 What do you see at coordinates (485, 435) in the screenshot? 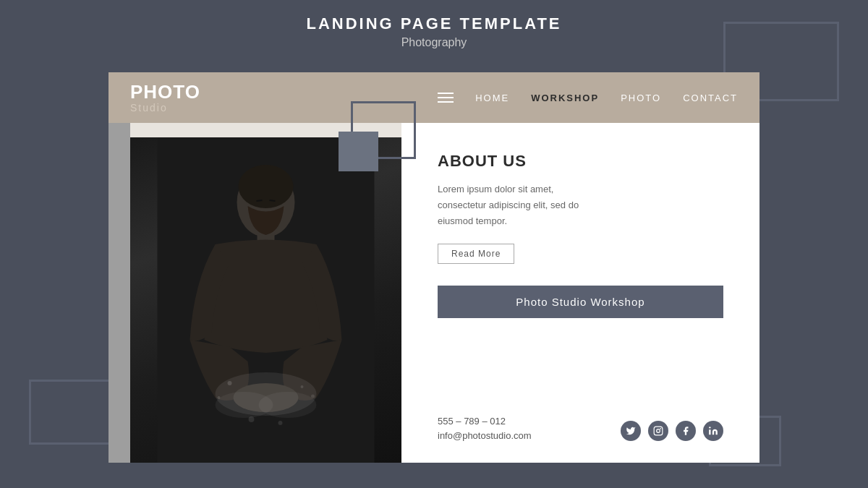
I see `contact-email: info@photostudio.com` at bounding box center [485, 435].